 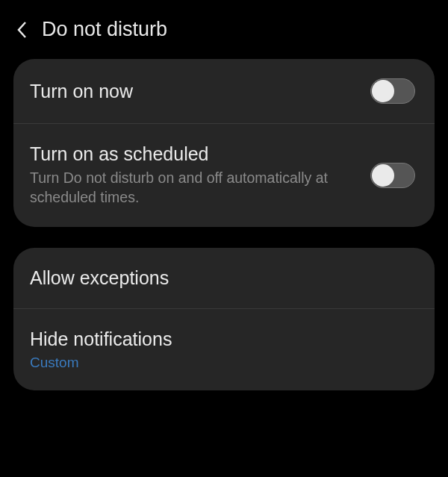 I want to click on hide-notifications-label: Hide notifications, so click(x=217, y=339).